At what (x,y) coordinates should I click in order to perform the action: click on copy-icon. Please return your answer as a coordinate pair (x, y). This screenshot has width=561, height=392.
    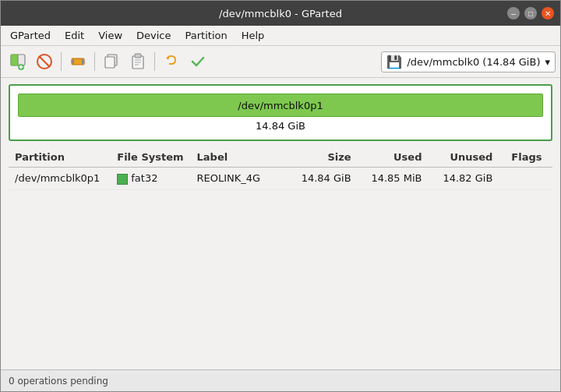
    Looking at the image, I should click on (111, 62).